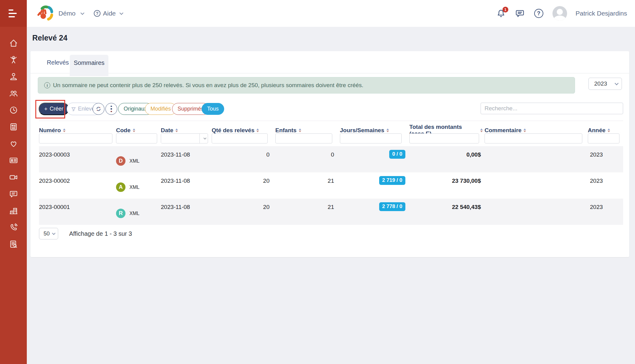  What do you see at coordinates (13, 127) in the screenshot?
I see `form-document-icon` at bounding box center [13, 127].